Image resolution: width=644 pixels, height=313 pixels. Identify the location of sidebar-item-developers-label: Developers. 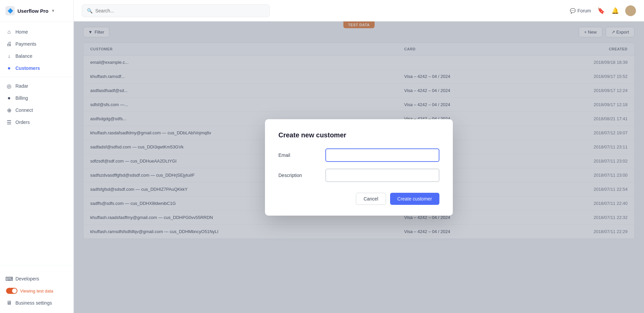
(28, 279).